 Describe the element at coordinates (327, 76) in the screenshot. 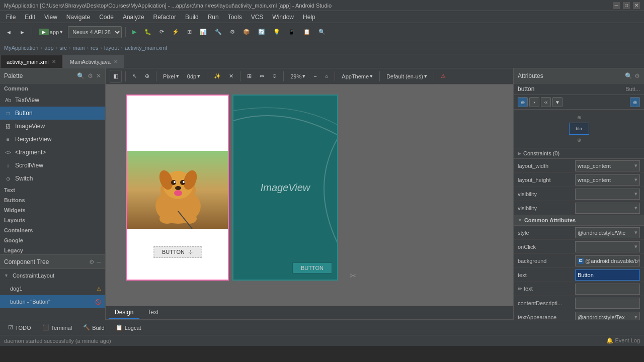

I see `zoom-reset-btn: ○` at that location.